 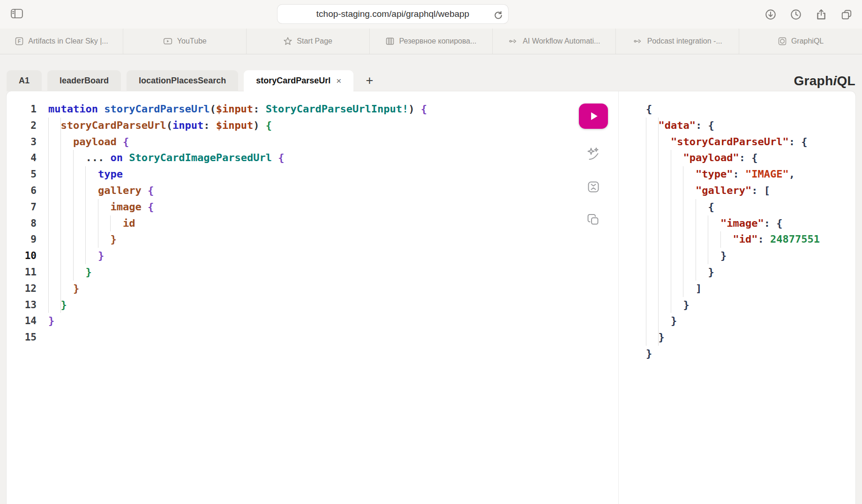 I want to click on bookmark-artifacts: F Artifacts in Clear Sky |..., so click(x=61, y=41).